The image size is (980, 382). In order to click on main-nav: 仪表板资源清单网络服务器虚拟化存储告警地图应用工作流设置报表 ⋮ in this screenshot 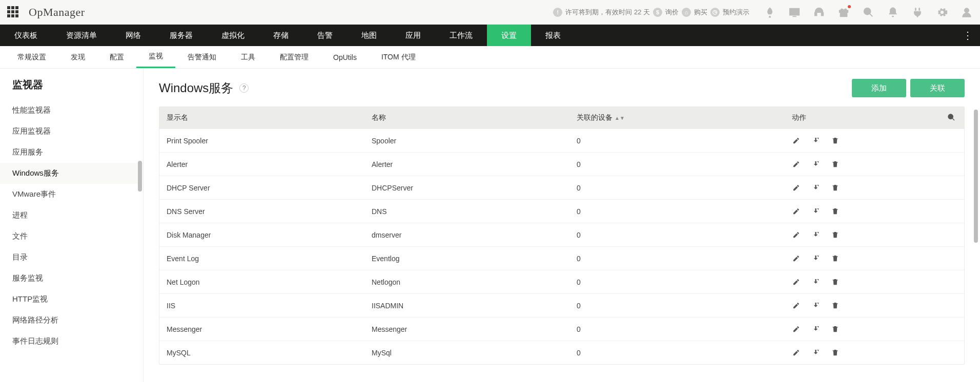, I will do `click(490, 35)`.